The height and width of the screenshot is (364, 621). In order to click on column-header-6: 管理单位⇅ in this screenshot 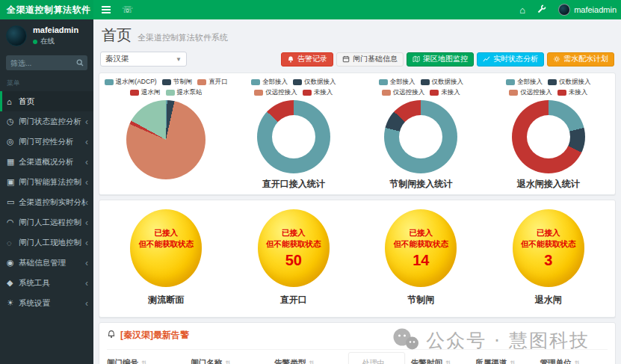, I will do `click(574, 361)`.